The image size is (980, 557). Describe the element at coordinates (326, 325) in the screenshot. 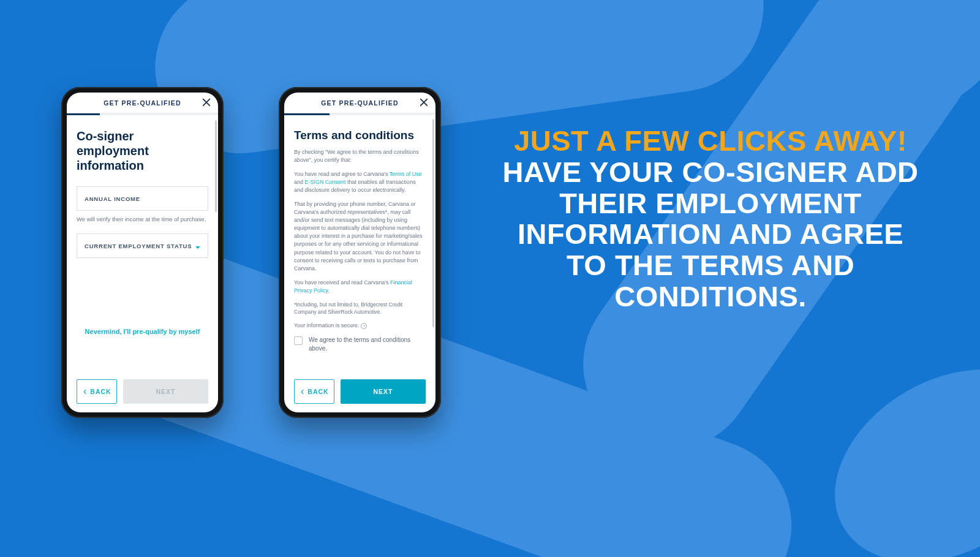

I see `secure-text: Your information is secure.` at that location.